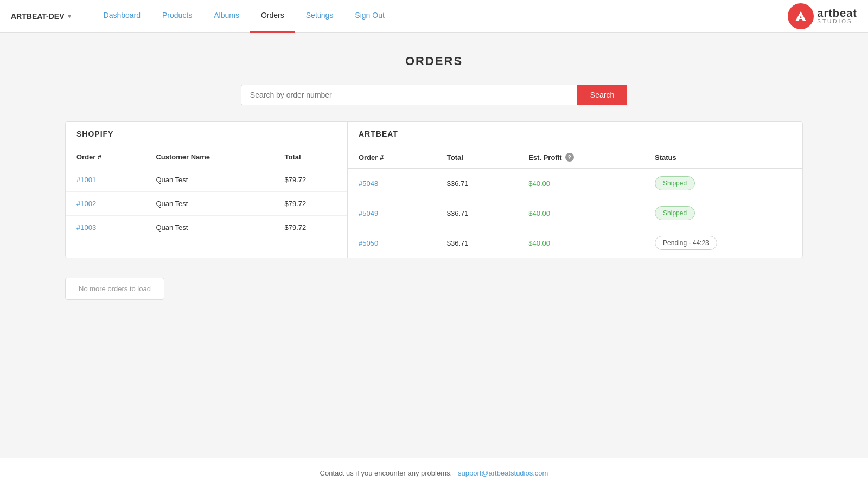  What do you see at coordinates (434, 16) in the screenshot?
I see `navbar: ARTBEAT-DEV ▾ DashboardProductsAlbumsOrd…` at bounding box center [434, 16].